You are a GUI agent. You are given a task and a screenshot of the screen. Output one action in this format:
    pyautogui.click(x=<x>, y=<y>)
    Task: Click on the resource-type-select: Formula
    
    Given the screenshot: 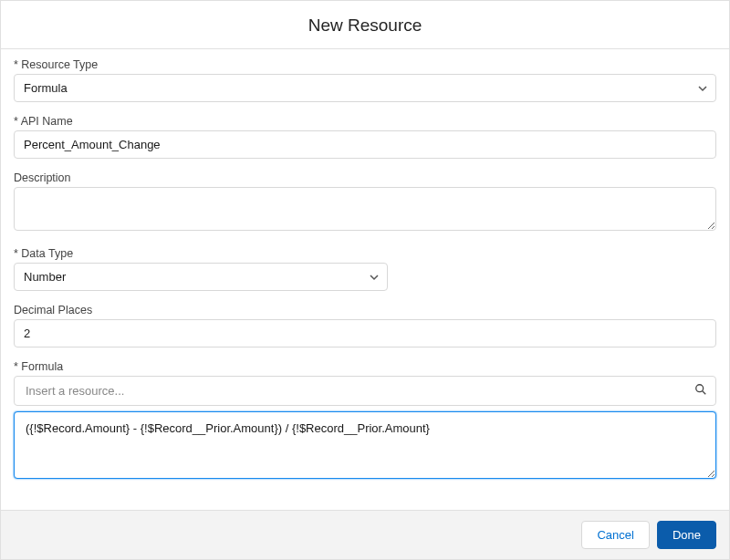 What is the action you would take?
    pyautogui.click(x=365, y=88)
    